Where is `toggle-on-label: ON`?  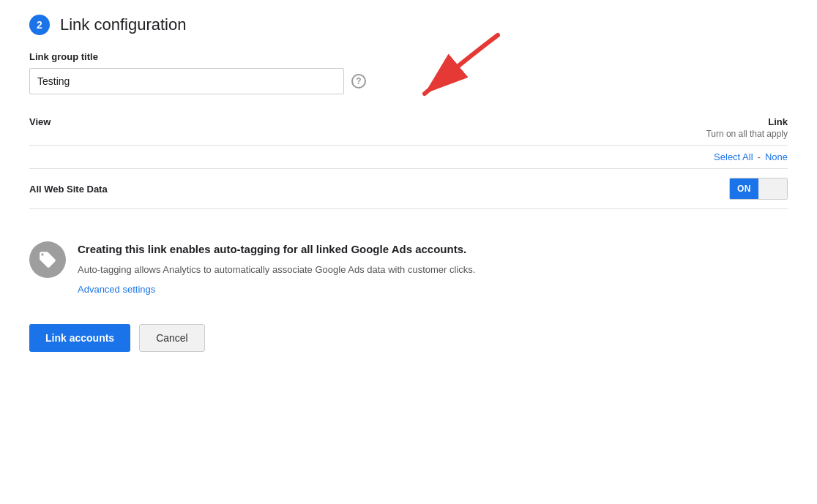 toggle-on-label: ON is located at coordinates (744, 189).